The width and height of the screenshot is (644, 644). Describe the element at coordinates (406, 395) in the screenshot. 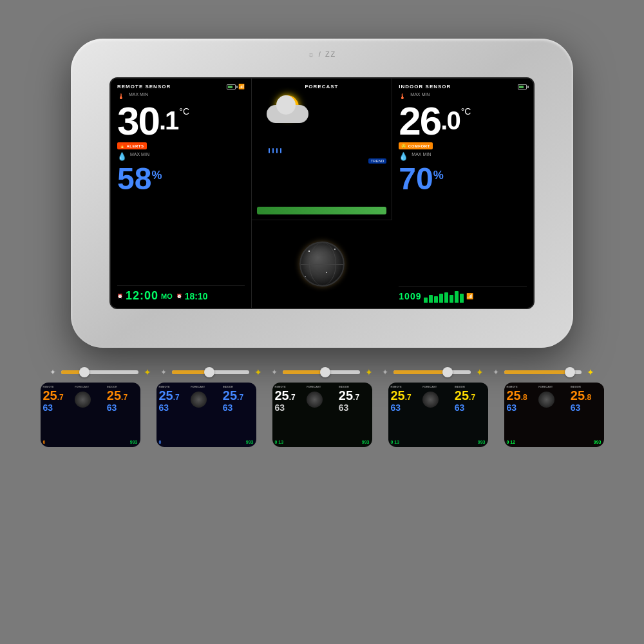

I see `thumb4-temp: 25.7` at that location.